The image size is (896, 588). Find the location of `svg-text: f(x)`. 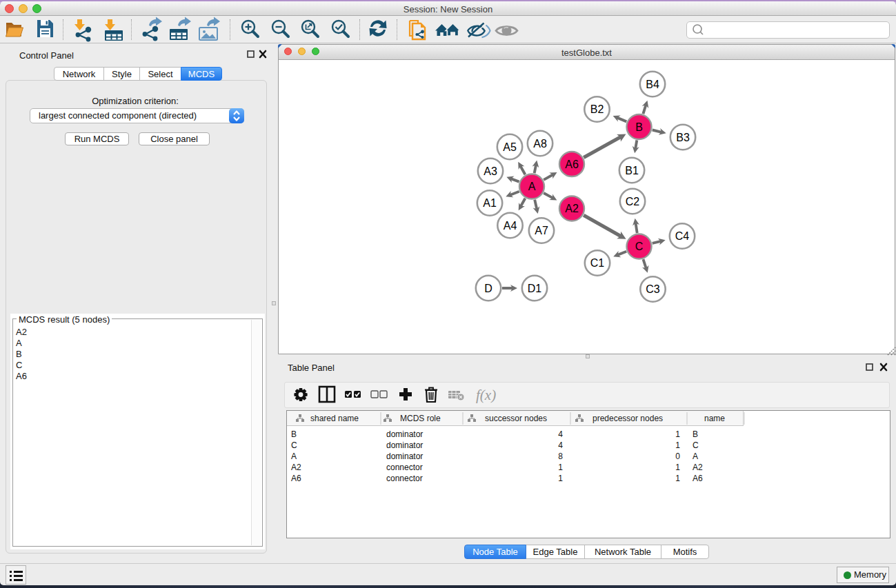

svg-text: f(x) is located at coordinates (486, 395).